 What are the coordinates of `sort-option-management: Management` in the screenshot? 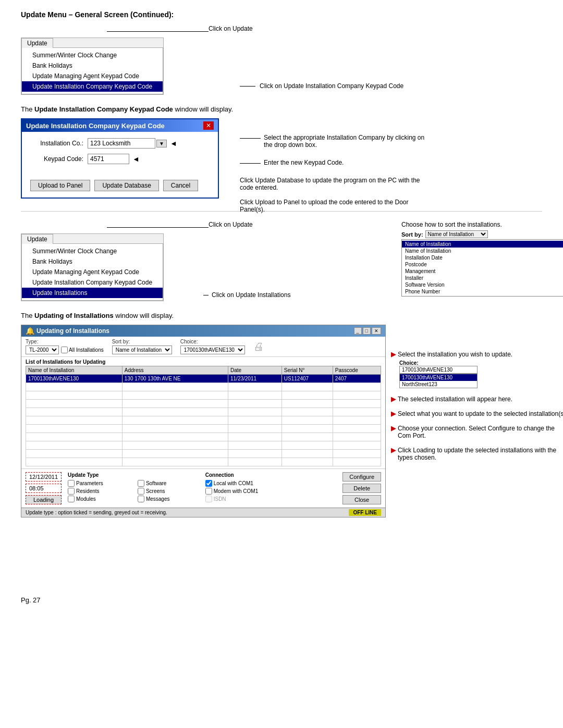 It's located at (483, 271).